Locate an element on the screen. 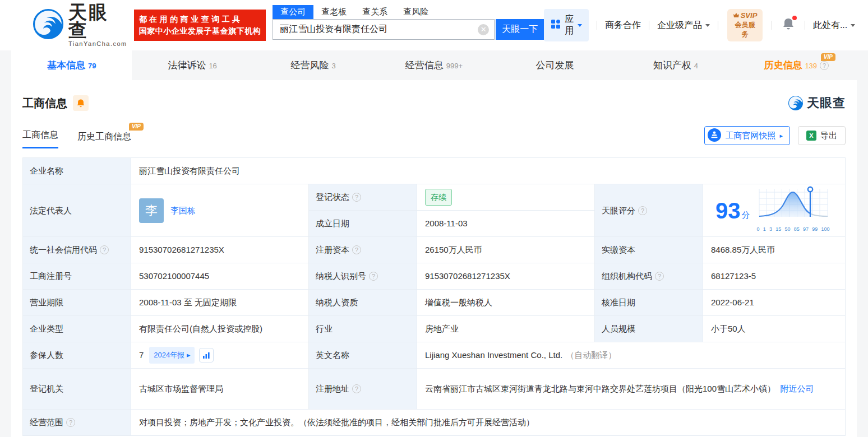 The image size is (868, 437). annual-report-badge: 2024年报 ▸ is located at coordinates (172, 355).